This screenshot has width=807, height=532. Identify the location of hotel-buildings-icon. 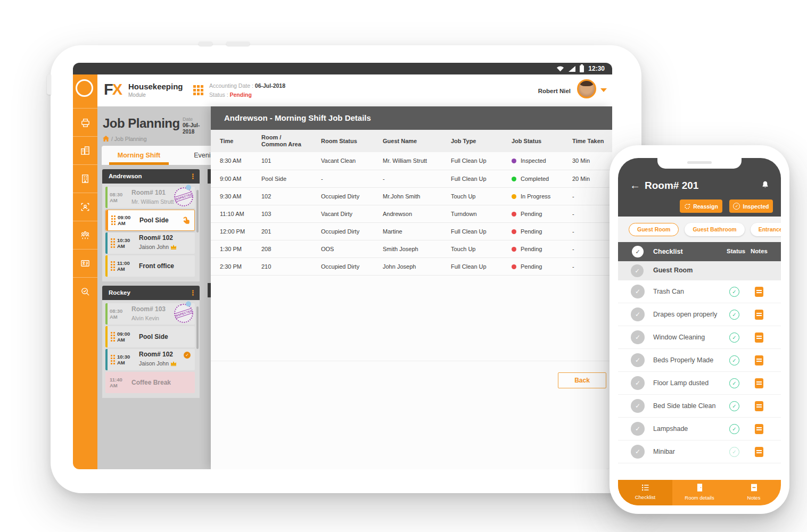
(85, 150).